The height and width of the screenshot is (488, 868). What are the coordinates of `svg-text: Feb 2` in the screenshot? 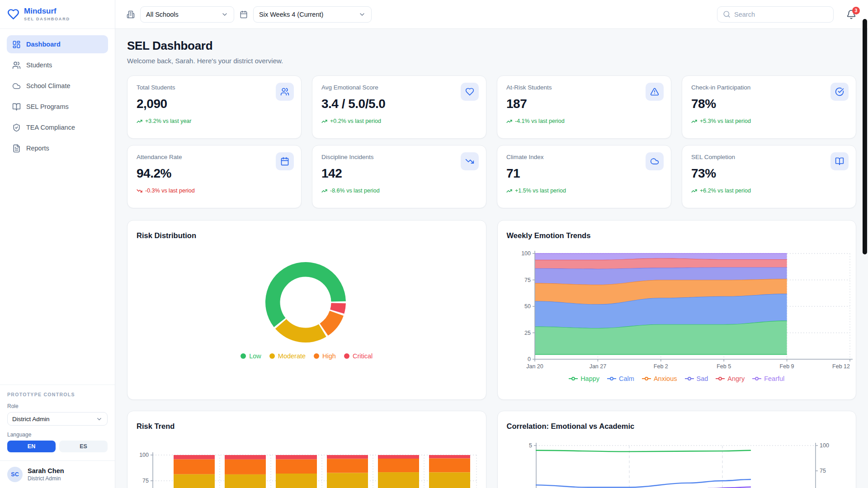 It's located at (660, 366).